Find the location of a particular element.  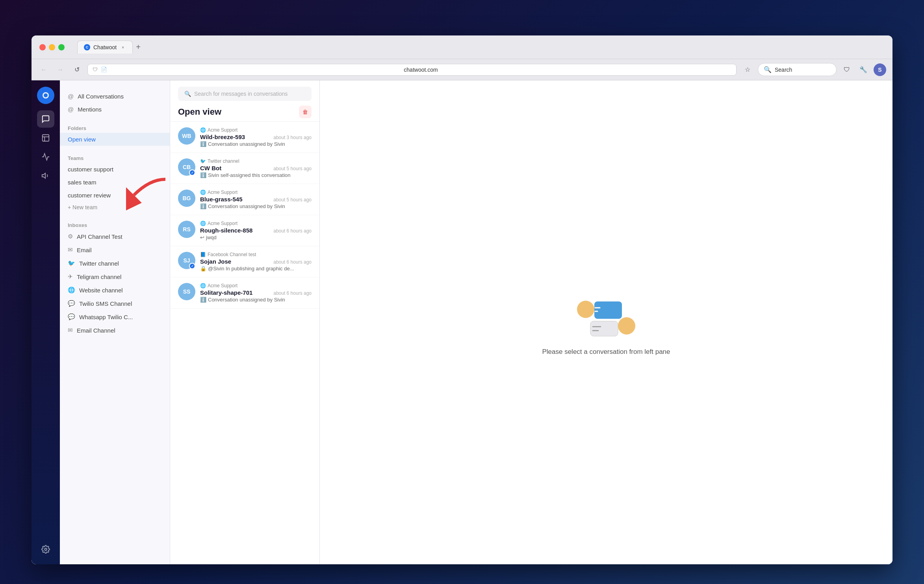

empty-state-text: Please select a conversation from left p… is located at coordinates (606, 352).